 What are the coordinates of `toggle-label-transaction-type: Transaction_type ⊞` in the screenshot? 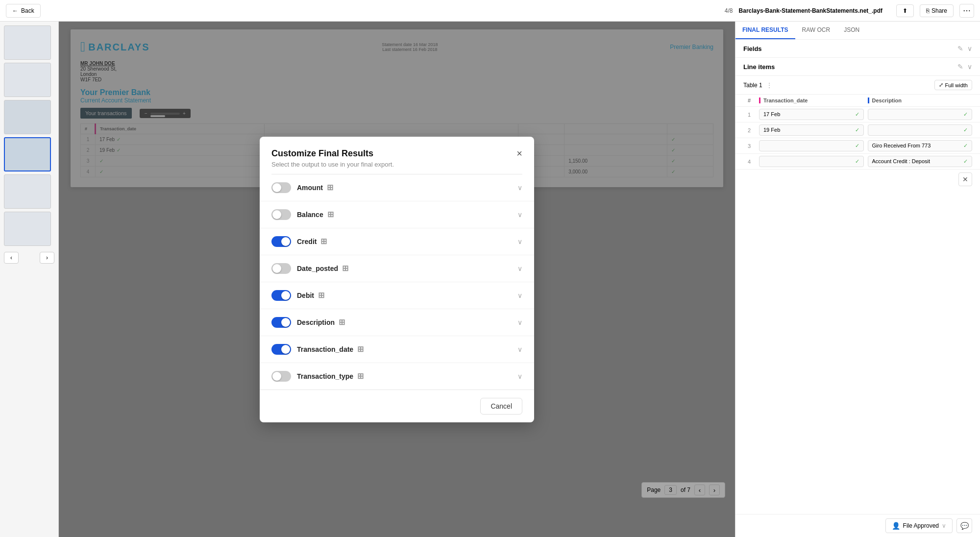 It's located at (404, 376).